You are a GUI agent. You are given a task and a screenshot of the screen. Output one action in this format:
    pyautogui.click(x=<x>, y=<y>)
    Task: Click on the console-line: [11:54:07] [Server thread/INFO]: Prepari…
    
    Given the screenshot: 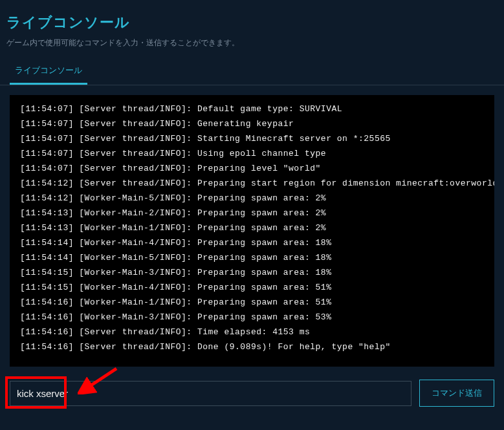 What is the action you would take?
    pyautogui.click(x=252, y=168)
    